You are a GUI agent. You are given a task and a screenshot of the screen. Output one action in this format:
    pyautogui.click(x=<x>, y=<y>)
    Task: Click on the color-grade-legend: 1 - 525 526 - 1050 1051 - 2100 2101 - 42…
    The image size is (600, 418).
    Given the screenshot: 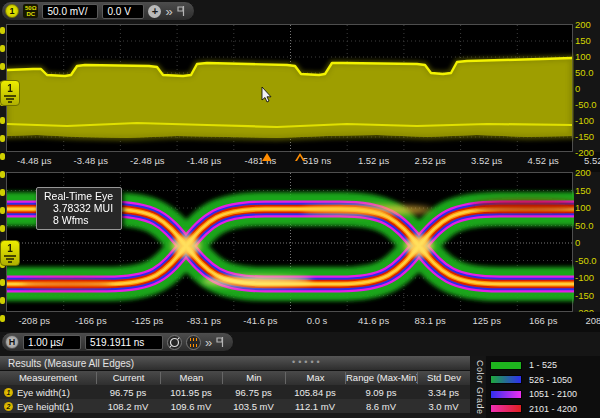 What is the action you would take?
    pyautogui.click(x=543, y=387)
    